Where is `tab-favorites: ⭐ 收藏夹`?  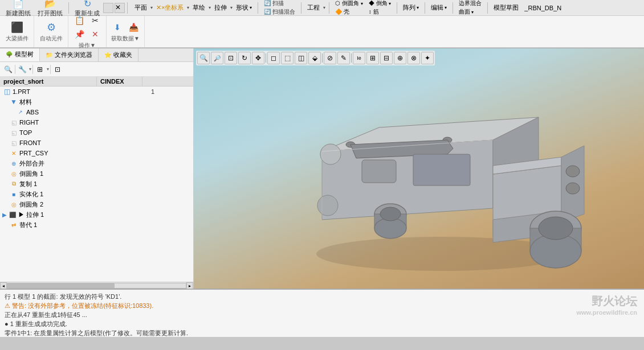
tab-favorites: ⭐ 收藏夹 is located at coordinates (119, 55).